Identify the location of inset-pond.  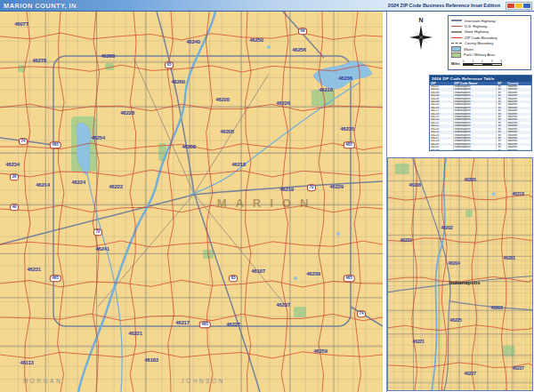
(494, 194).